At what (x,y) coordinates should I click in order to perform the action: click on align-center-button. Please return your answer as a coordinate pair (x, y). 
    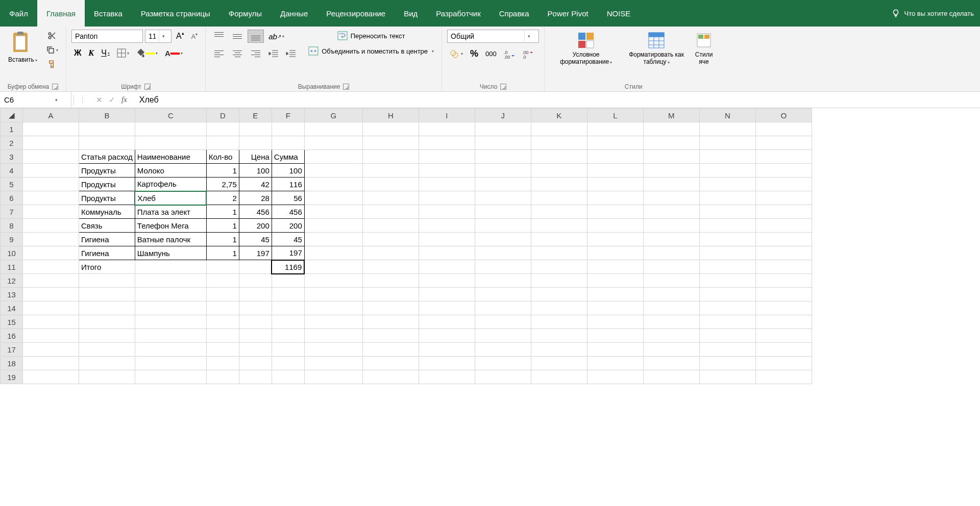
    Looking at the image, I should click on (237, 54).